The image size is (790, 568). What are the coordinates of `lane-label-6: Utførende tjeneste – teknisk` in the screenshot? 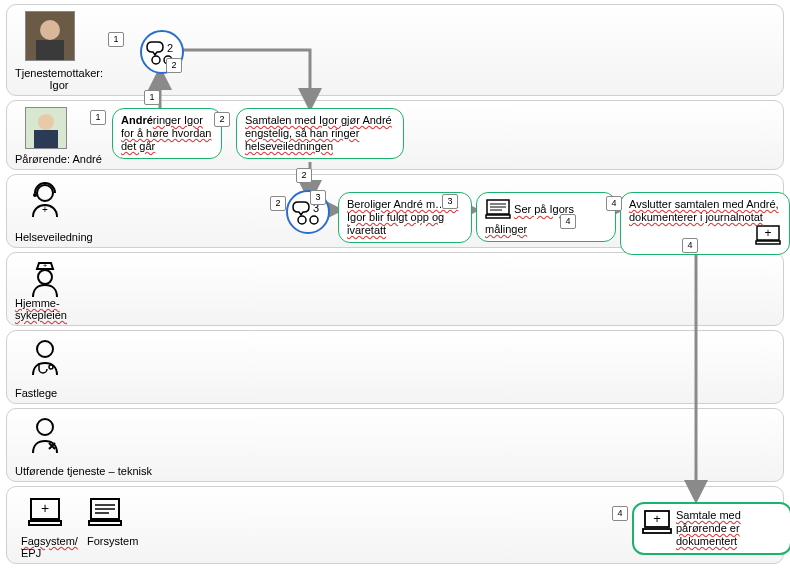 It's located at (84, 471).